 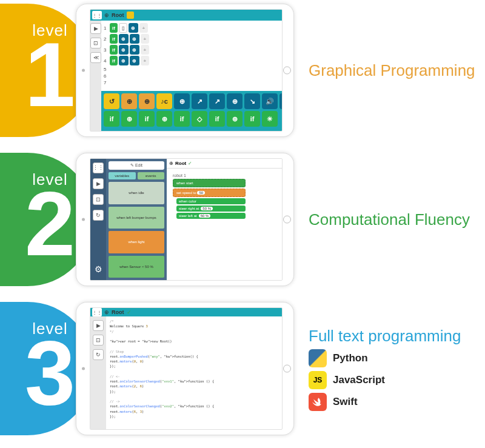 What do you see at coordinates (186, 15) in the screenshot?
I see `title-bar: ⋮⋮ ⊕ Root` at bounding box center [186, 15].